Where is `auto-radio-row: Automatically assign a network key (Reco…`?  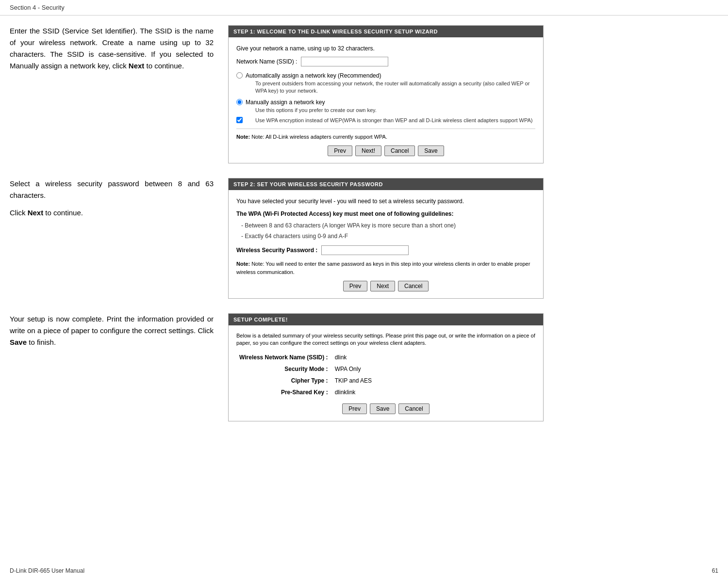
auto-radio-row: Automatically assign a network key (Reco… is located at coordinates (386, 83).